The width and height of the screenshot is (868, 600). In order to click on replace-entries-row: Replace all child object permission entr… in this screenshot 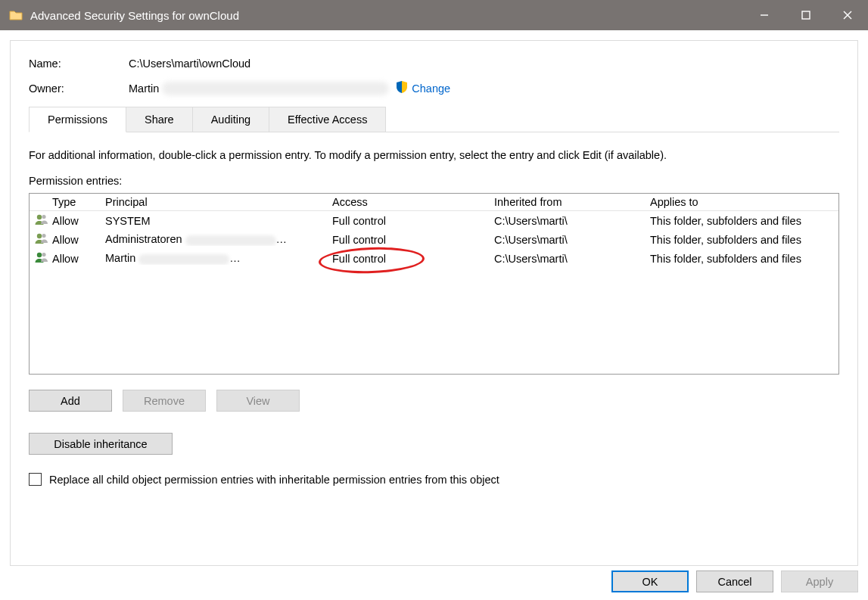, I will do `click(434, 480)`.